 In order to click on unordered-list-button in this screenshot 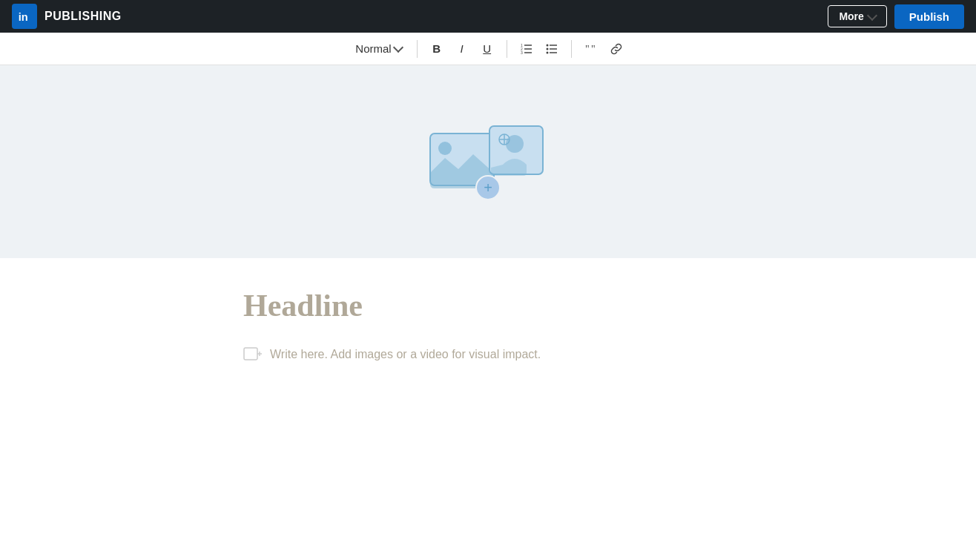, I will do `click(552, 49)`.